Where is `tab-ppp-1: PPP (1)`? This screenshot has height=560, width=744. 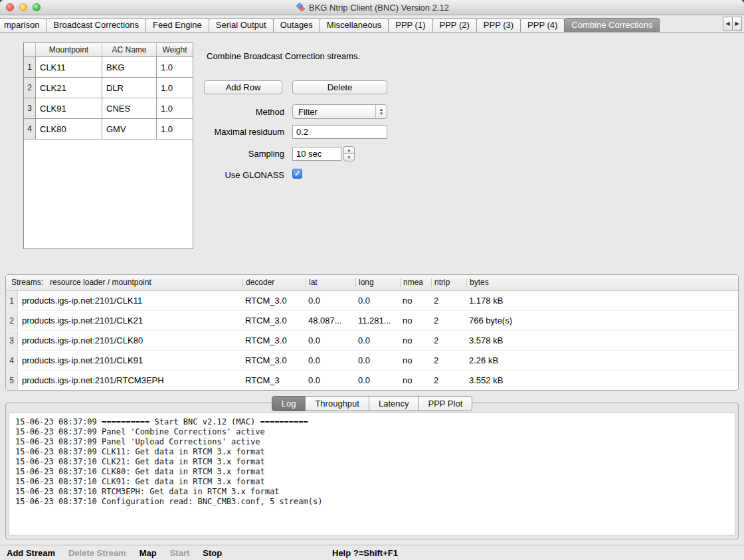 tab-ppp-1: PPP (1) is located at coordinates (411, 25).